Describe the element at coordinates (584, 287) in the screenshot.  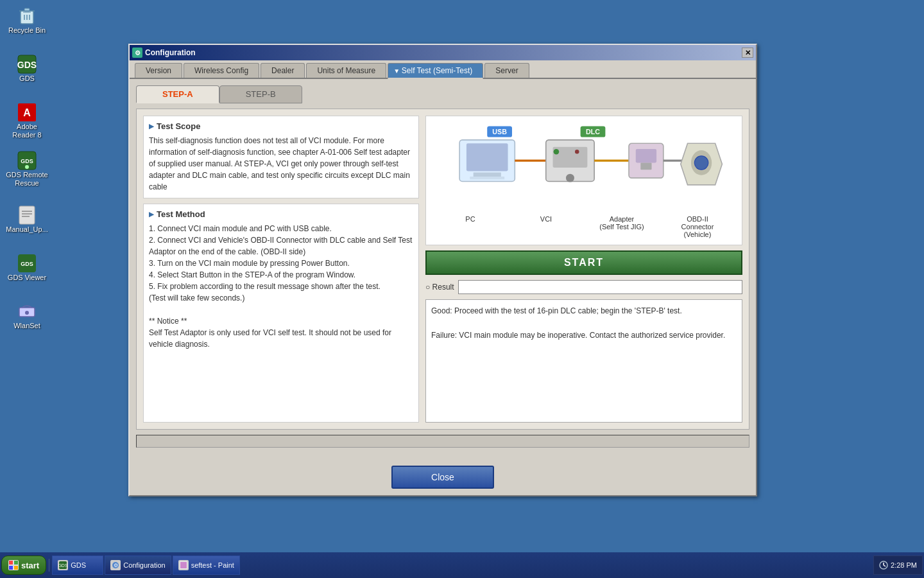
I see `result-row: ○ Result` at that location.